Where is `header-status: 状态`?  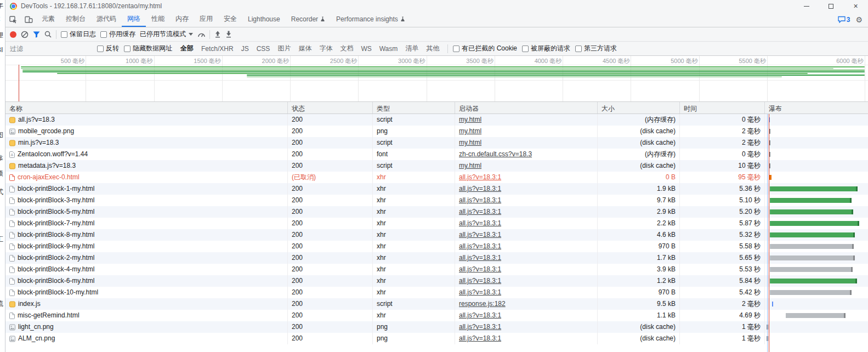
header-status: 状态 is located at coordinates (330, 107).